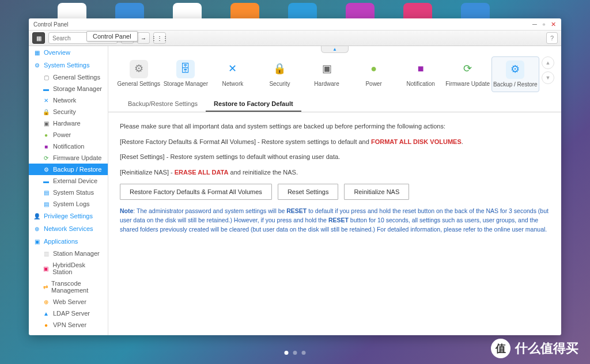 The image size is (590, 364). I want to click on apps-icon: ▣, so click(37, 241).